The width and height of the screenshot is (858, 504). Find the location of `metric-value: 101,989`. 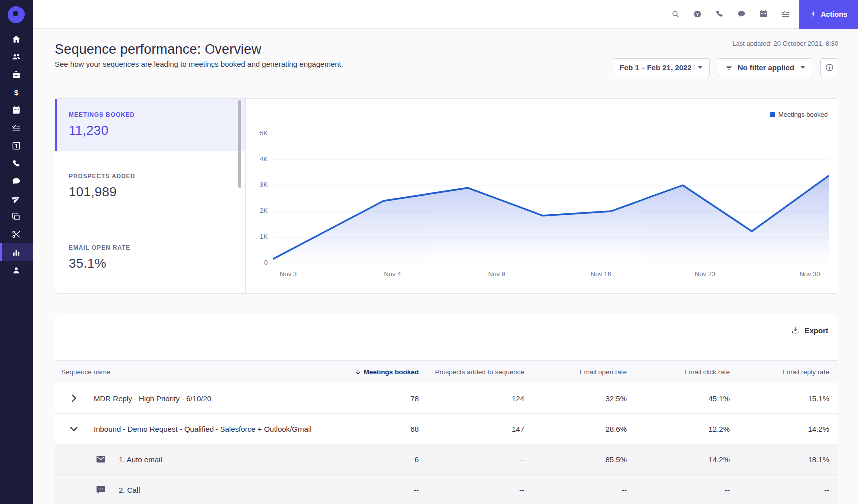

metric-value: 101,989 is located at coordinates (157, 192).